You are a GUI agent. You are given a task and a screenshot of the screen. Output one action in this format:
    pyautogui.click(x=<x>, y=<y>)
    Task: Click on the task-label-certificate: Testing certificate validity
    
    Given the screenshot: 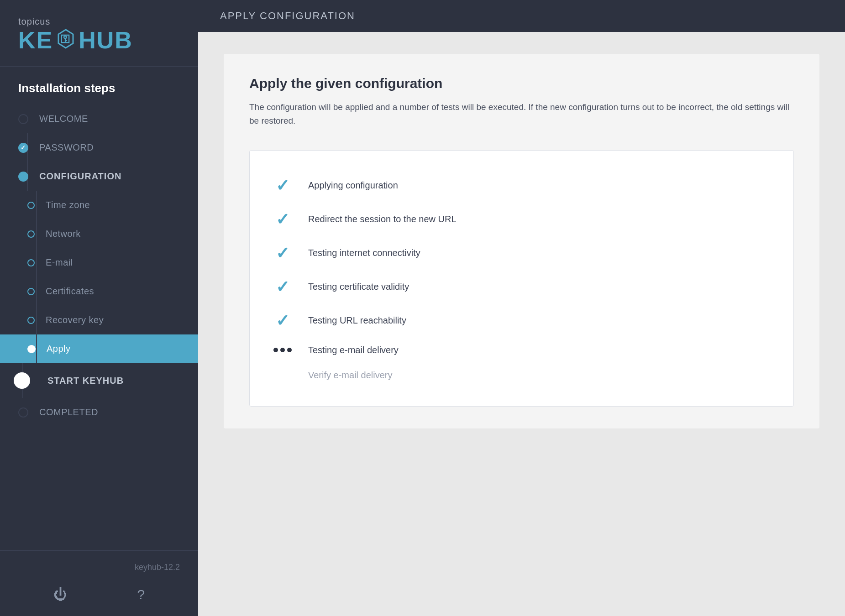 What is the action you would take?
    pyautogui.click(x=359, y=287)
    